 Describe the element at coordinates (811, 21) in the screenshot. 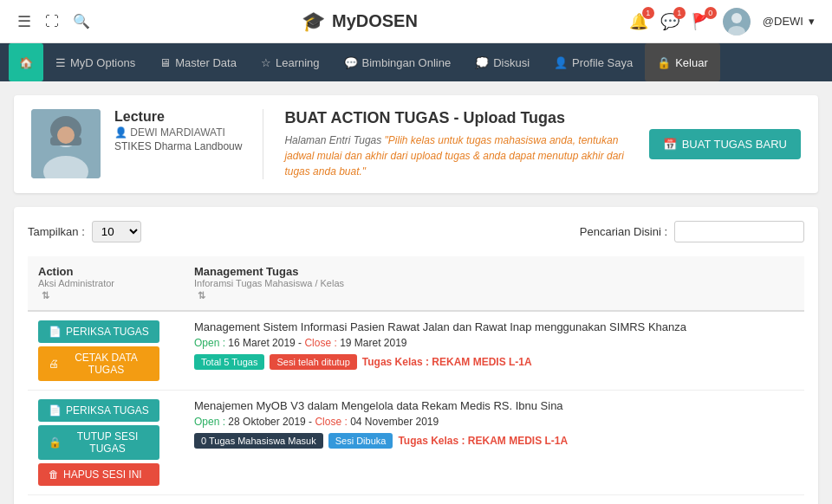

I see `user-dropdown-icon: ▾` at that location.